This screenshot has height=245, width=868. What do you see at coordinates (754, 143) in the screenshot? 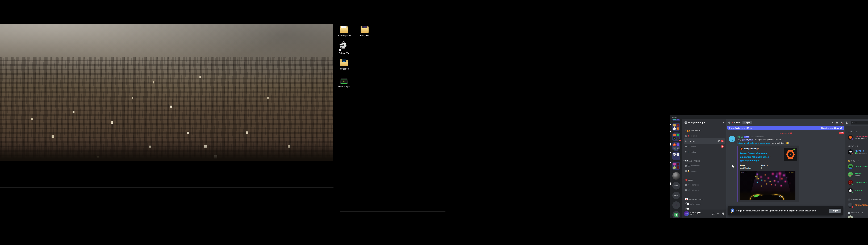
I see `twitch-link: https://www.twitch.tv/orangemorange` at bounding box center [754, 143].